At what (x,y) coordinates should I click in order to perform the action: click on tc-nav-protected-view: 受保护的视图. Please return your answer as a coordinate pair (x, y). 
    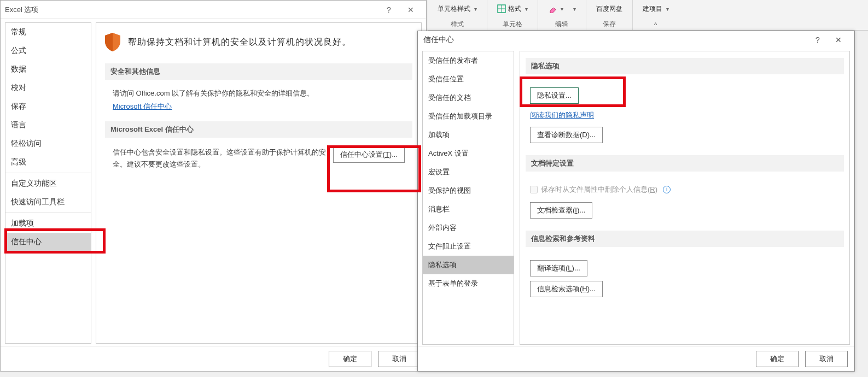
    Looking at the image, I should click on (468, 191).